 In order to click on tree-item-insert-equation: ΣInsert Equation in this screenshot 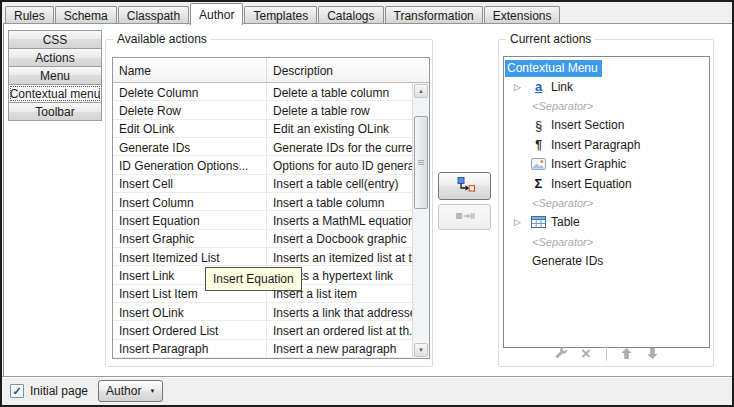, I will do `click(606, 184)`.